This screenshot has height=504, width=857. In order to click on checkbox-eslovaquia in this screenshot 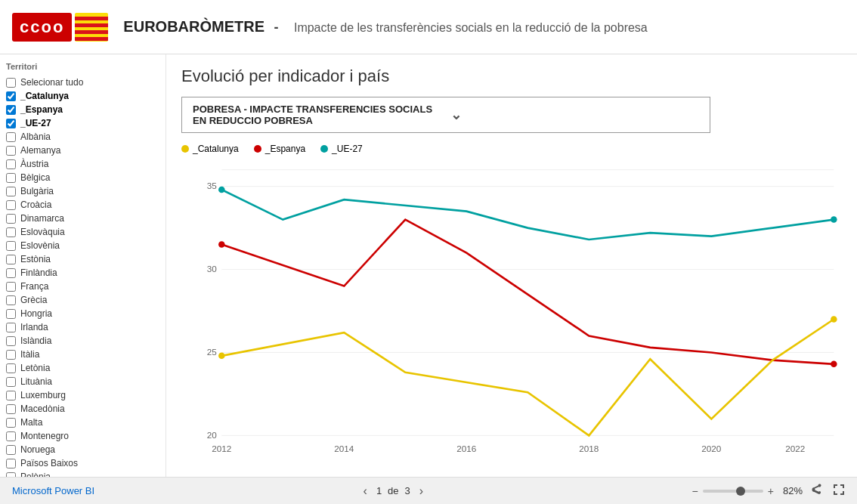, I will do `click(11, 233)`.